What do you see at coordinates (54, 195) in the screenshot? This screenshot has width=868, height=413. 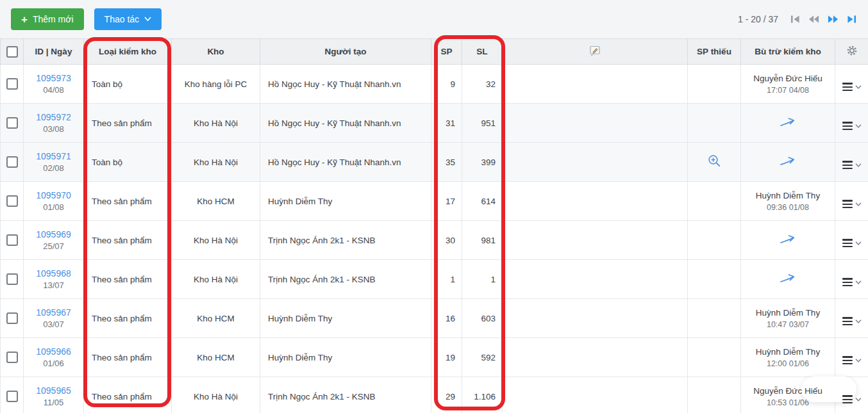 I see `row-id-link: 1095970` at bounding box center [54, 195].